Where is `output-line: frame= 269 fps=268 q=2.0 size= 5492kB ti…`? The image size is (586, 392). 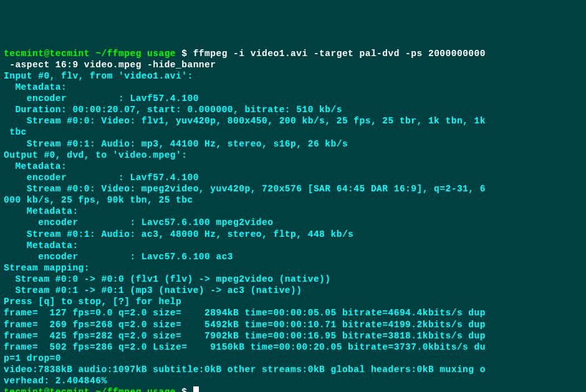 output-line: frame= 269 fps=268 q=2.0 size= 5492kB ti… is located at coordinates (293, 325).